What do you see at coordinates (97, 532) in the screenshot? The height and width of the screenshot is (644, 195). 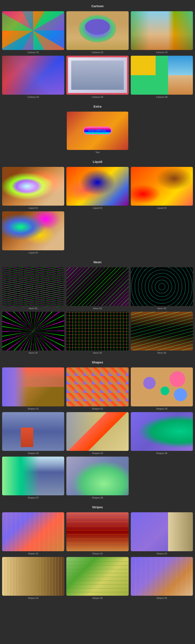 I see `thumbnail-stripes02` at bounding box center [97, 532].